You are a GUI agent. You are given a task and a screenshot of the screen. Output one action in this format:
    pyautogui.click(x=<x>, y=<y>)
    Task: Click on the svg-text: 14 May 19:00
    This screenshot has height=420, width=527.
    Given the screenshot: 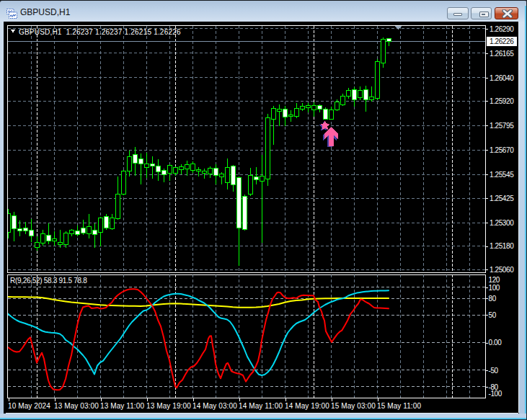 What is the action you would take?
    pyautogui.click(x=307, y=406)
    